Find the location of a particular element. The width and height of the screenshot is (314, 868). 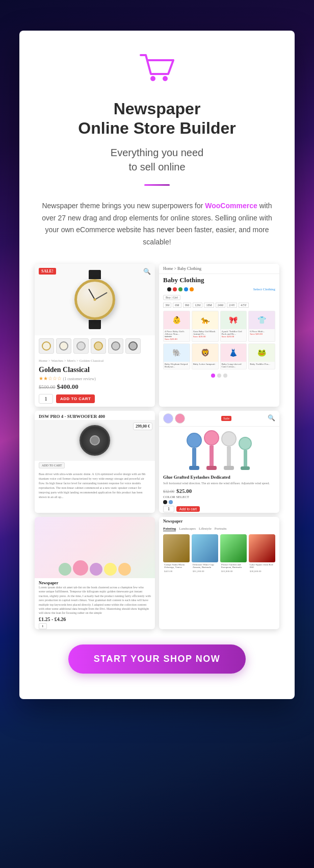

art-price-2: $91,200.00 is located at coordinates (205, 572).